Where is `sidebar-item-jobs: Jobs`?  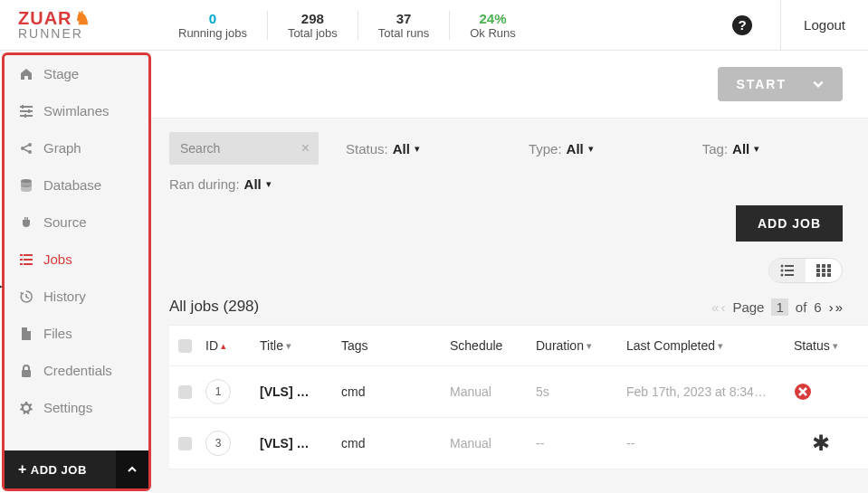
sidebar-item-jobs: Jobs is located at coordinates (76, 259).